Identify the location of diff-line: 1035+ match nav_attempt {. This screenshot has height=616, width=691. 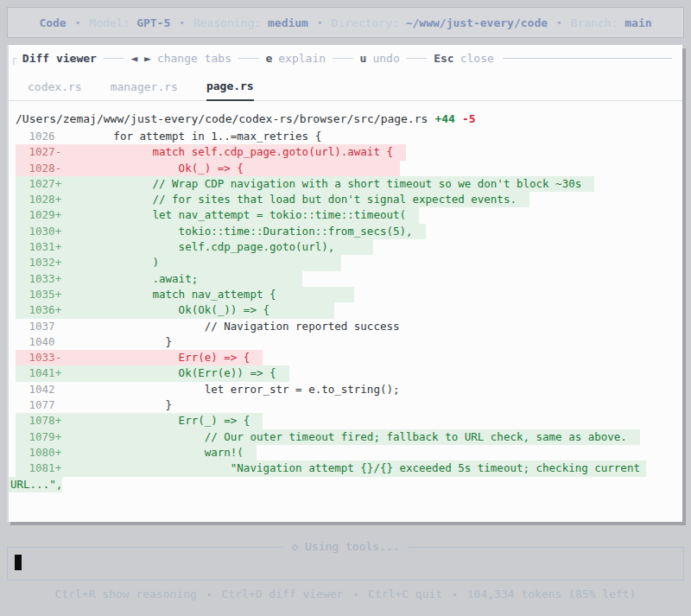
(346, 295).